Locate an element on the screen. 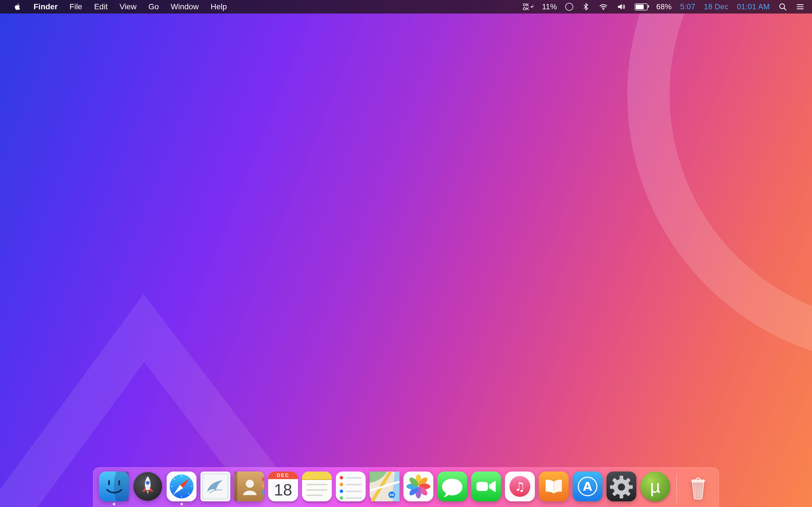  dock: DEC 18 is located at coordinates (406, 487).